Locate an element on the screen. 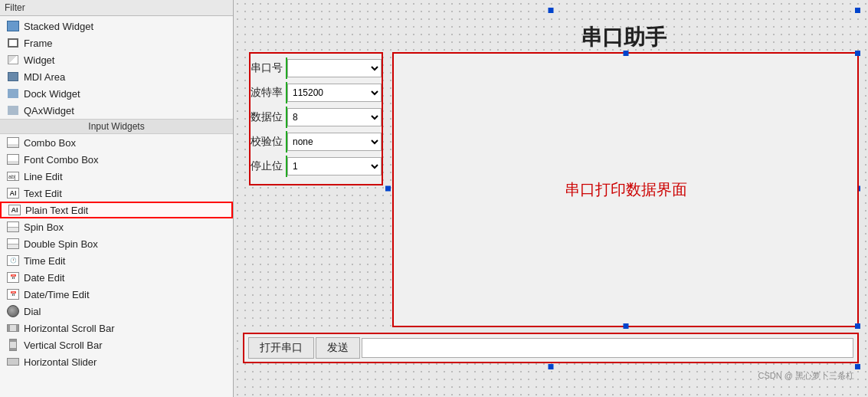 Image resolution: width=868 pixels, height=397 pixels. send-button: 发送 is located at coordinates (338, 348).